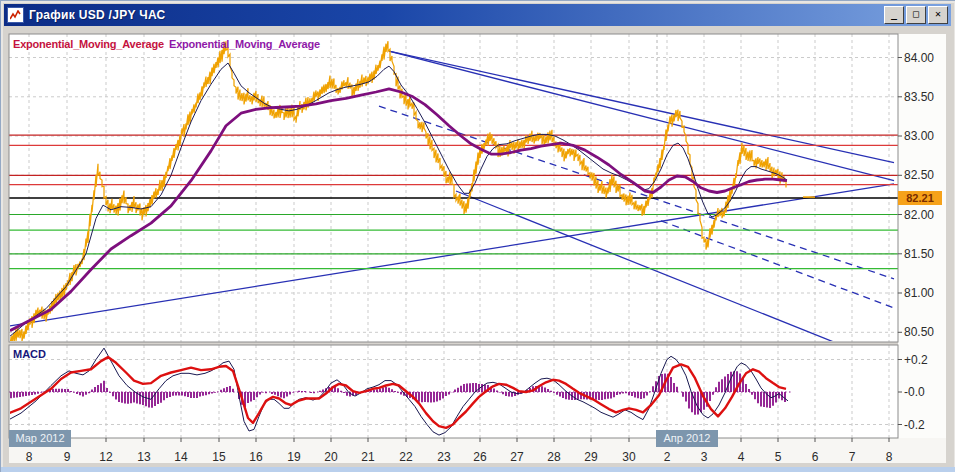  I want to click on x-axis-day-label: 20, so click(331, 457).